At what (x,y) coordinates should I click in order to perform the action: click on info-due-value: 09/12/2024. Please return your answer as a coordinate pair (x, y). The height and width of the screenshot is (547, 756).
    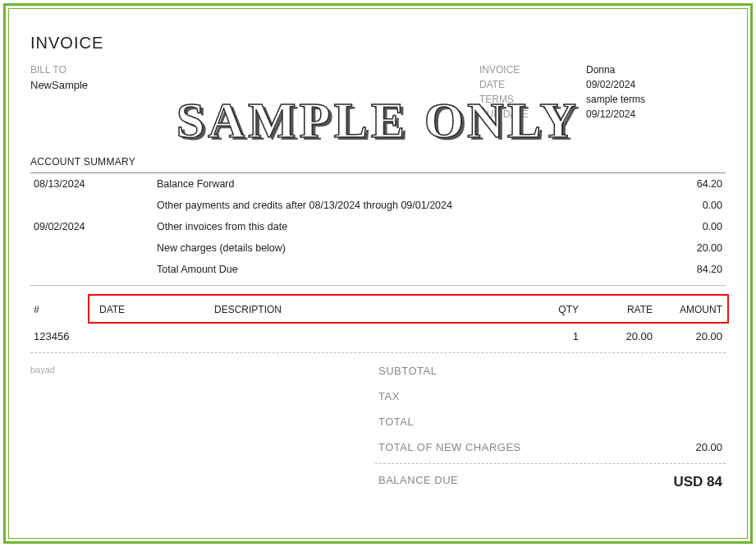
    Looking at the image, I should click on (656, 114).